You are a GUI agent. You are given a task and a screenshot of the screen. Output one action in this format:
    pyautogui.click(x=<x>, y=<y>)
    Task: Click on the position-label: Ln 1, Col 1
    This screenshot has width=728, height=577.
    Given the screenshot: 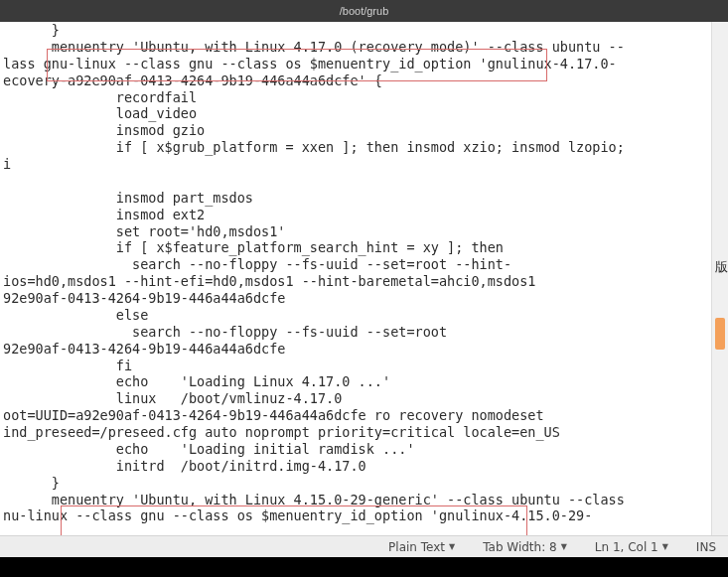 What is the action you would take?
    pyautogui.click(x=627, y=547)
    